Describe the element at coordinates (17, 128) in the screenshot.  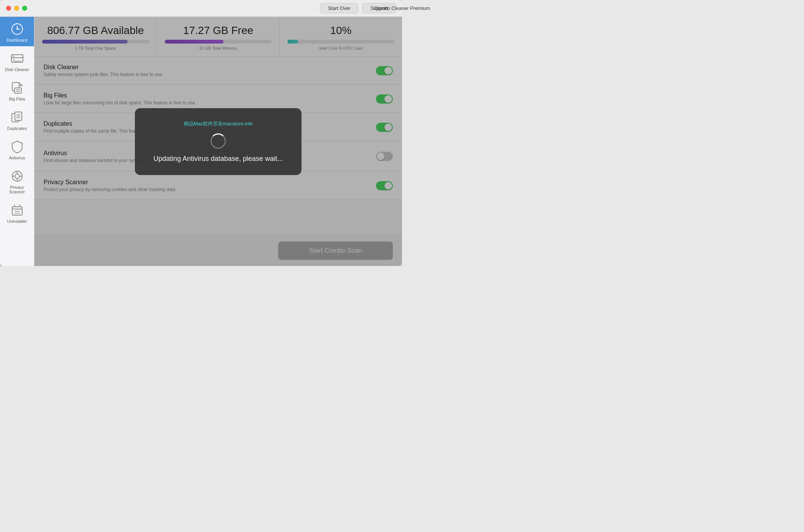
I see `sidebar-label-duplicates: Duplicates` at that location.